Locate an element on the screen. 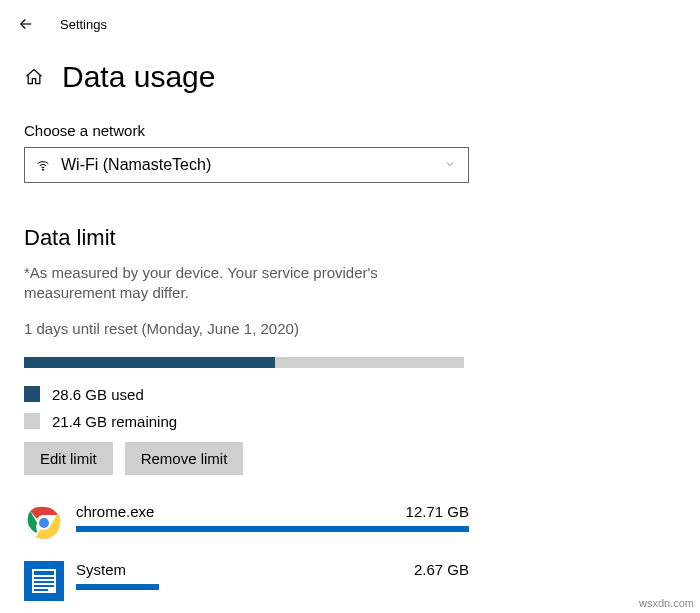  app-usage: 12.71 GB is located at coordinates (438, 512).